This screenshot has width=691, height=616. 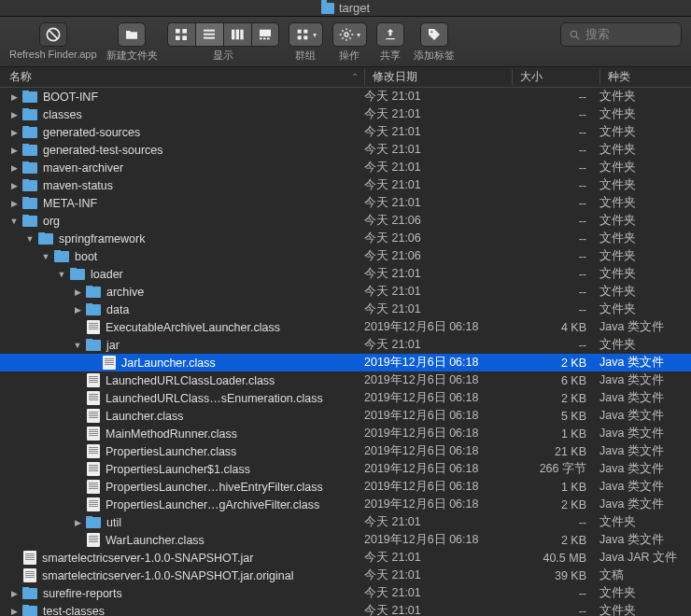 What do you see at coordinates (556, 77) in the screenshot?
I see `column-header-size: 大小` at bounding box center [556, 77].